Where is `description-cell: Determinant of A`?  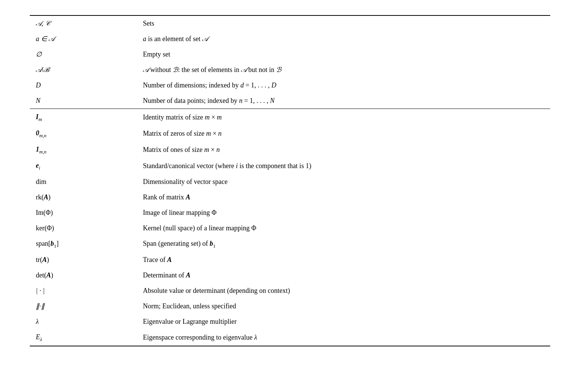
description-cell: Determinant of A is located at coordinates (339, 275).